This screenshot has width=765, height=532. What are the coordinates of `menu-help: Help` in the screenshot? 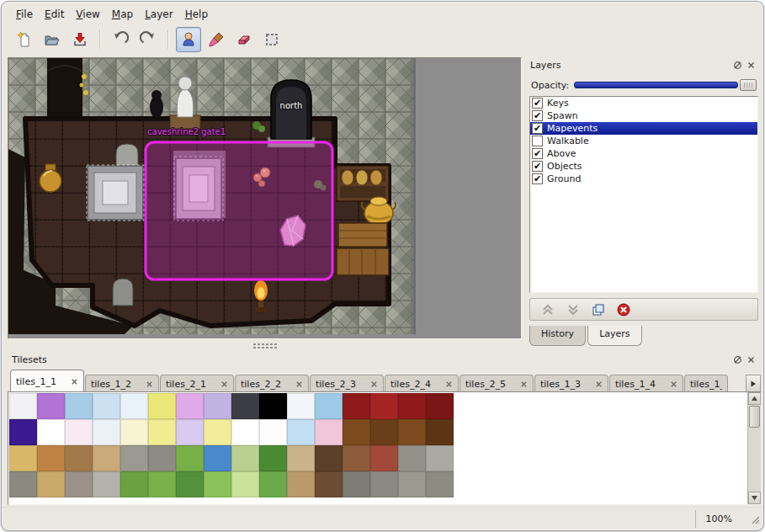 It's located at (197, 14).